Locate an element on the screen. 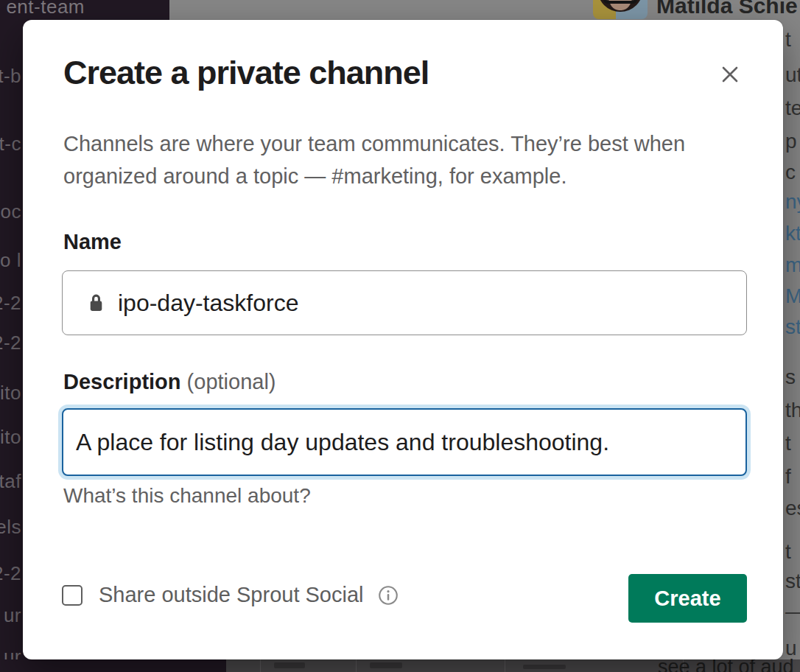 This screenshot has height=672, width=800. sidebar-channel-fragment: t-c is located at coordinates (10, 144).